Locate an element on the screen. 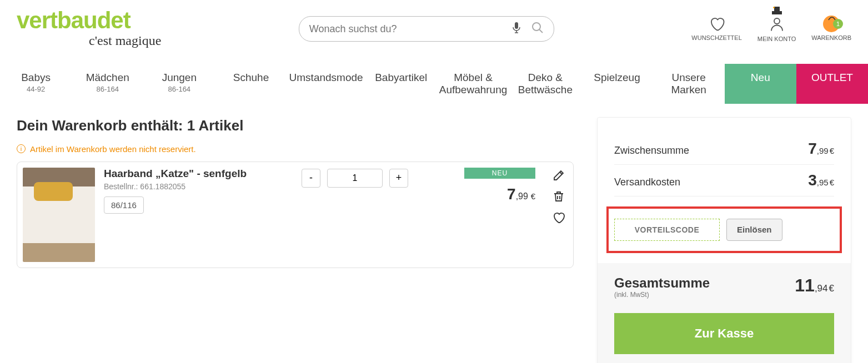 The image size is (868, 363). nav-label: Deko & Bettwäsche is located at coordinates (545, 83).